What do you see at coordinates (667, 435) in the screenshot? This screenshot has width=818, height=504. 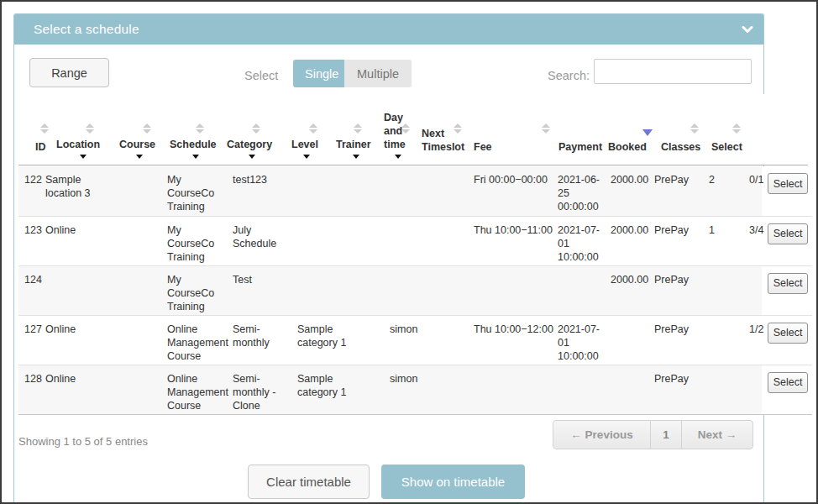 I see `page-number-button: 1` at bounding box center [667, 435].